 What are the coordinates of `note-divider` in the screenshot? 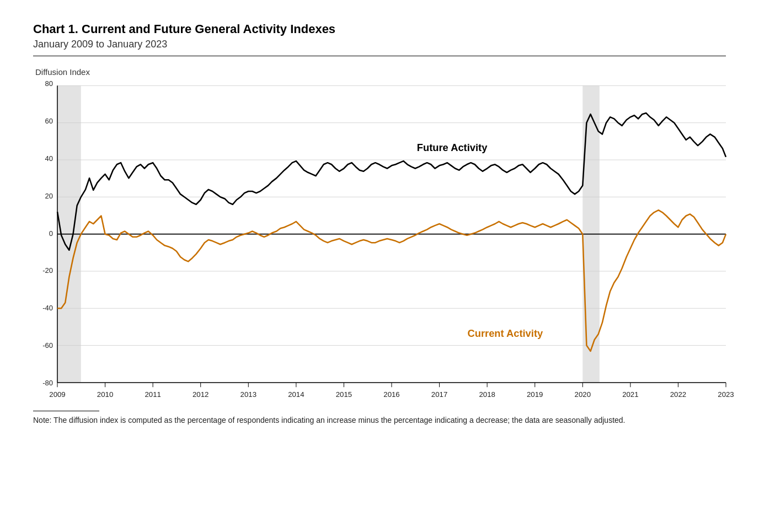 It's located at (66, 411).